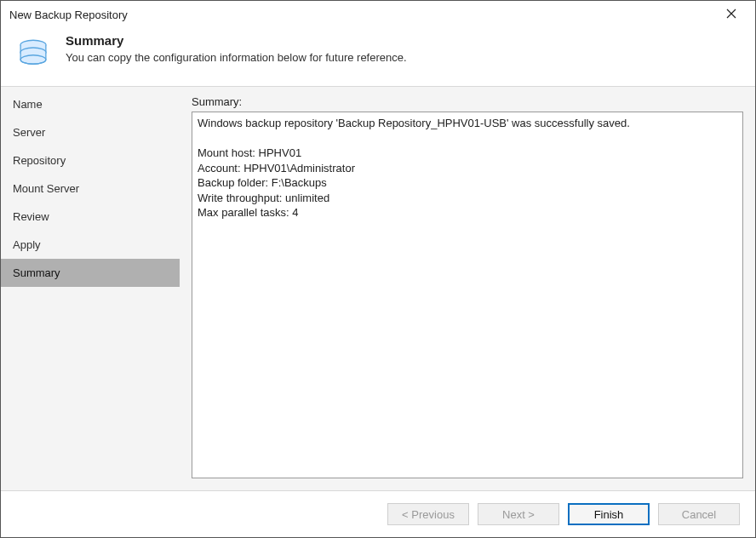 This screenshot has width=756, height=538. I want to click on window-title: New Backup Repository, so click(68, 15).